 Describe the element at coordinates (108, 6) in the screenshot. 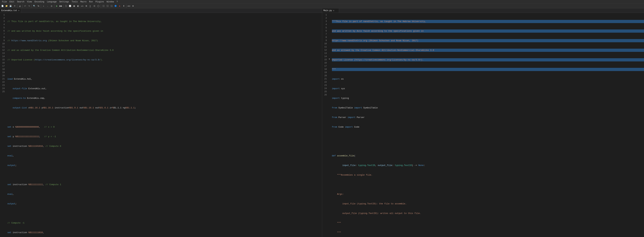

I see `misc-btn11: ⬛` at that location.